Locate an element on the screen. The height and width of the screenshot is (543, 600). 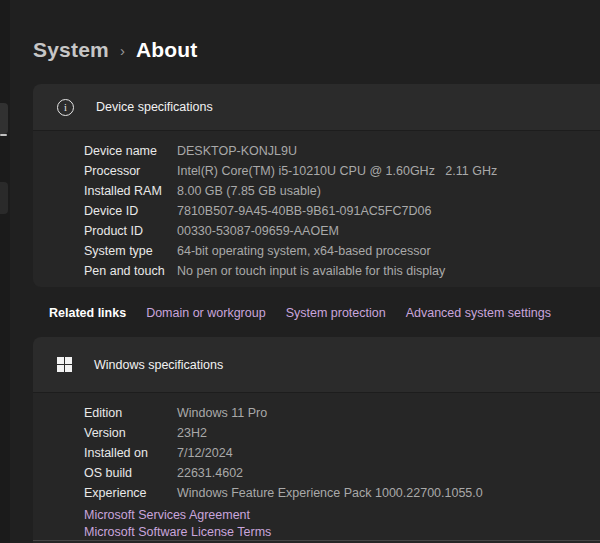
spec-row-product-id: Product ID 00330-53087-09659-AAOEM is located at coordinates (342, 231).